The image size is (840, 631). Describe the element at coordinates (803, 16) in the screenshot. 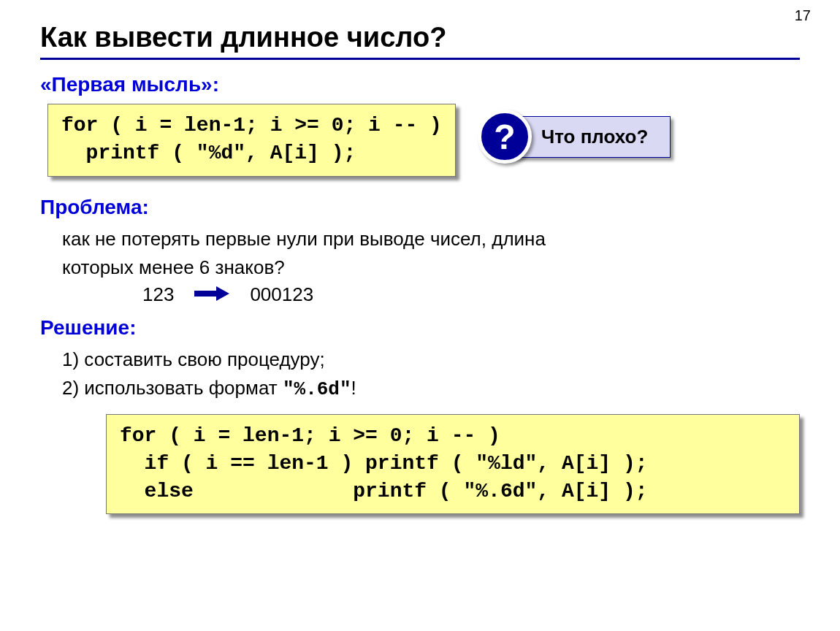

I see `page-number: 17` at that location.